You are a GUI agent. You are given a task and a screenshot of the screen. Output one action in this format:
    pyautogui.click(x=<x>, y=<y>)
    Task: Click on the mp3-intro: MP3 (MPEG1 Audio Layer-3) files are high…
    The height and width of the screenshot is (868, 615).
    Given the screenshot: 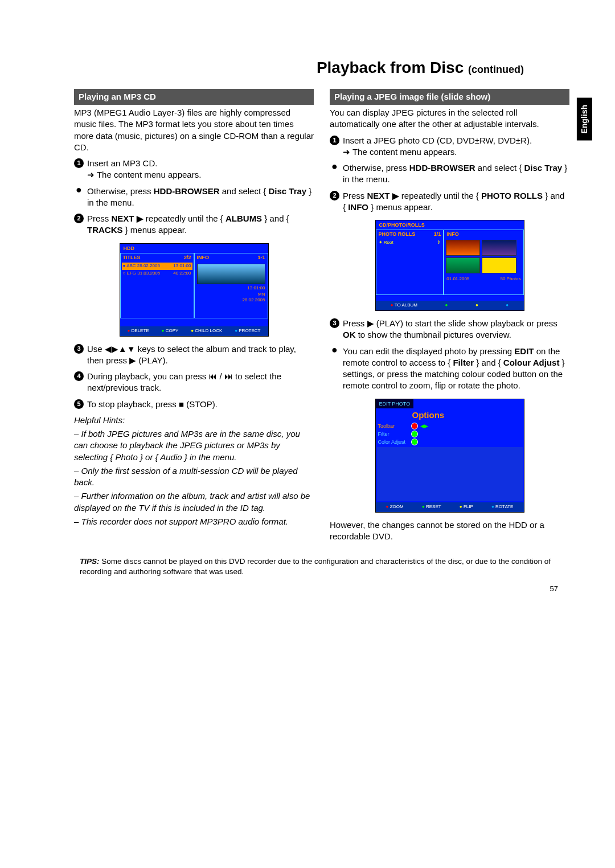 What is the action you would take?
    pyautogui.click(x=194, y=130)
    